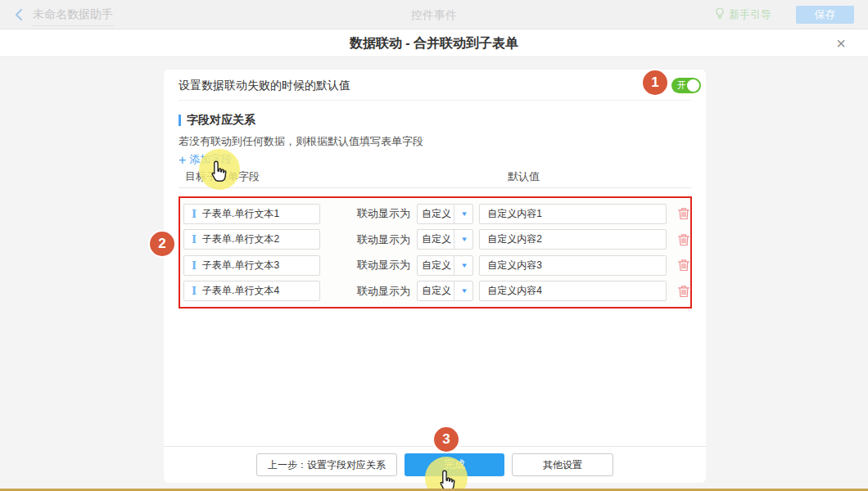  Describe the element at coordinates (563, 465) in the screenshot. I see `other-settings-button: 其他设置` at that location.